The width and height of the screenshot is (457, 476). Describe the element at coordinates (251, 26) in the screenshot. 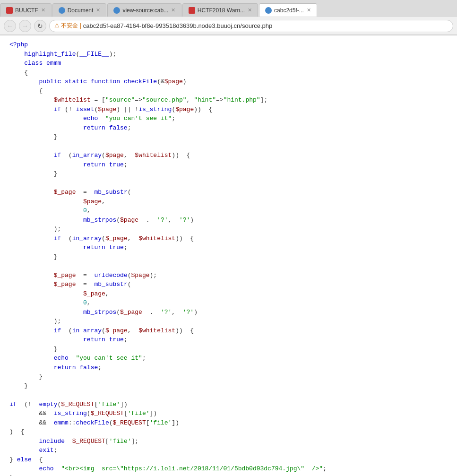

I see `url-bar: ⚠ 不安全 | cabc2d5f-ea87-4164-bf8e-993518d3…` at that location.